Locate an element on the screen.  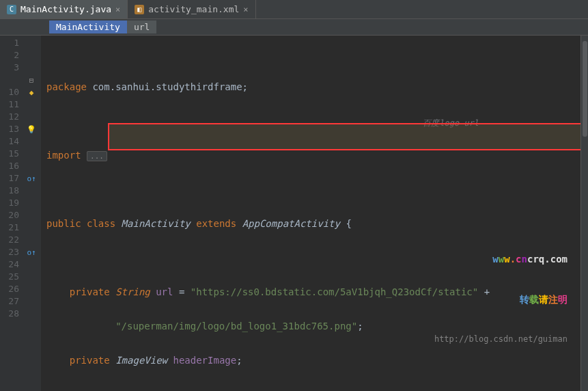
editor-tabs: C MainActivity.java × ◧ activity_main.xm… is located at coordinates (294, 10).